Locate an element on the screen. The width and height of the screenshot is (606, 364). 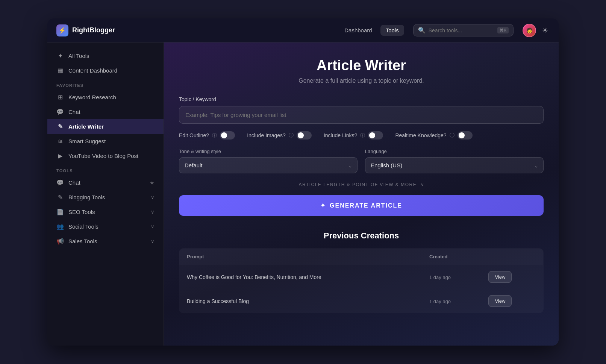
sidebar-item-keyword-research: ⊞ Keyword Research is located at coordinates (105, 97).